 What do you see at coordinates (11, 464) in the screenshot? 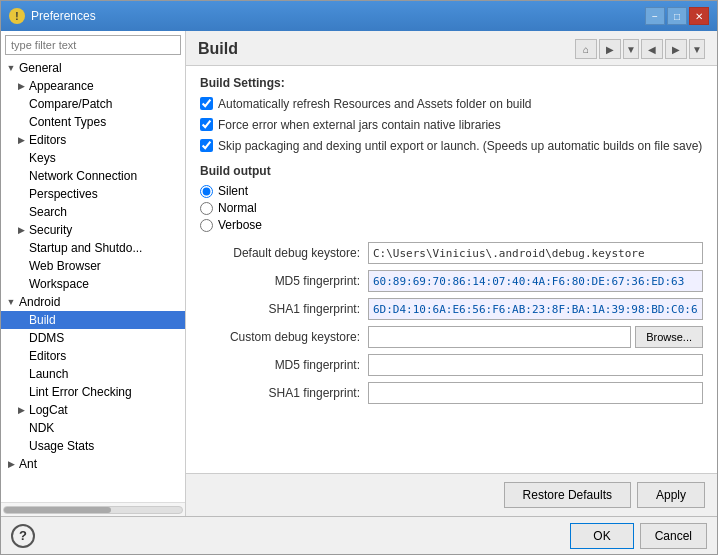
I see `expand-ant` at bounding box center [11, 464].